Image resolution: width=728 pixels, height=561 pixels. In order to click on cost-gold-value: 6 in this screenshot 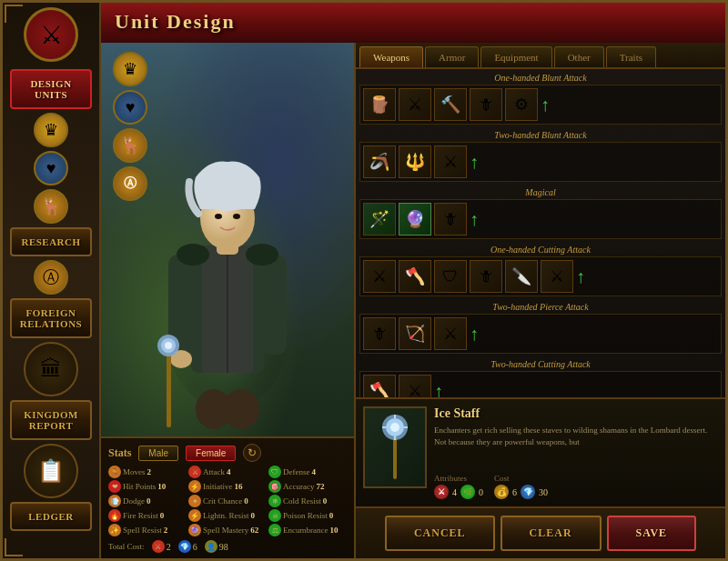, I will do `click(515, 493)`.